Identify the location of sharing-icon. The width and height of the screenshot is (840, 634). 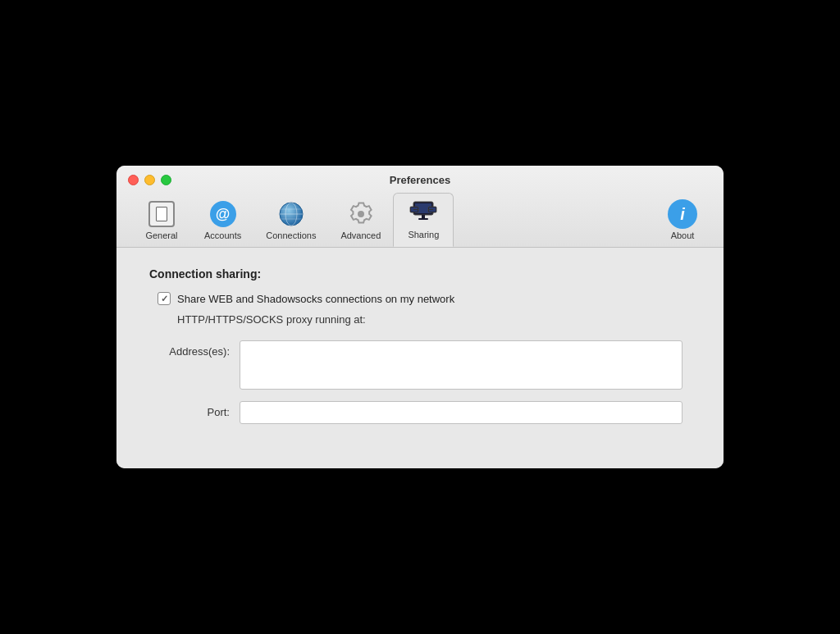
(423, 213).